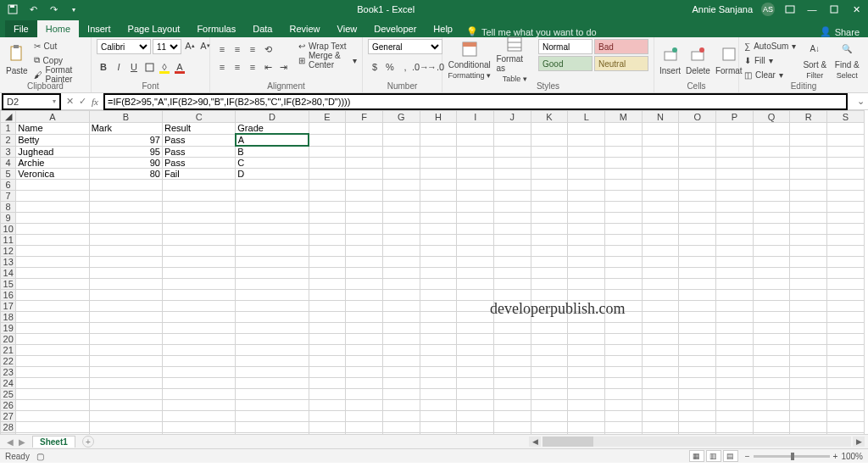  I want to click on col-hdr: Q, so click(771, 117).